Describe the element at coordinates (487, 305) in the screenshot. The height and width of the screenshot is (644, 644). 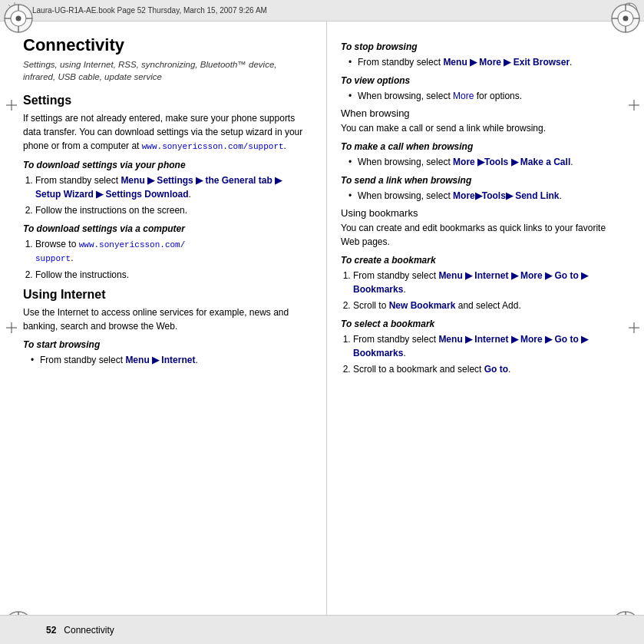
I see `list-item: Scroll to New Bookmark and select Add.` at that location.